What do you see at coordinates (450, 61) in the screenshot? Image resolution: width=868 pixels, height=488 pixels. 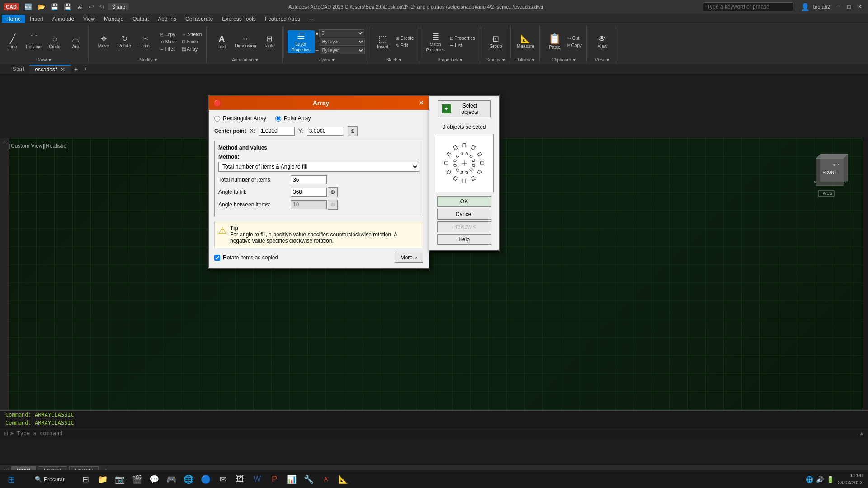 I see `properties-group-label: Properties ▼` at bounding box center [450, 61].